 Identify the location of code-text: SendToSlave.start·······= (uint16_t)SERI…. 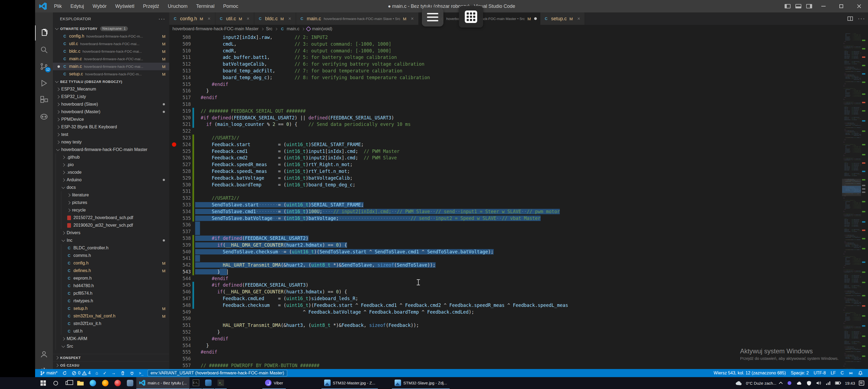
(519, 205).